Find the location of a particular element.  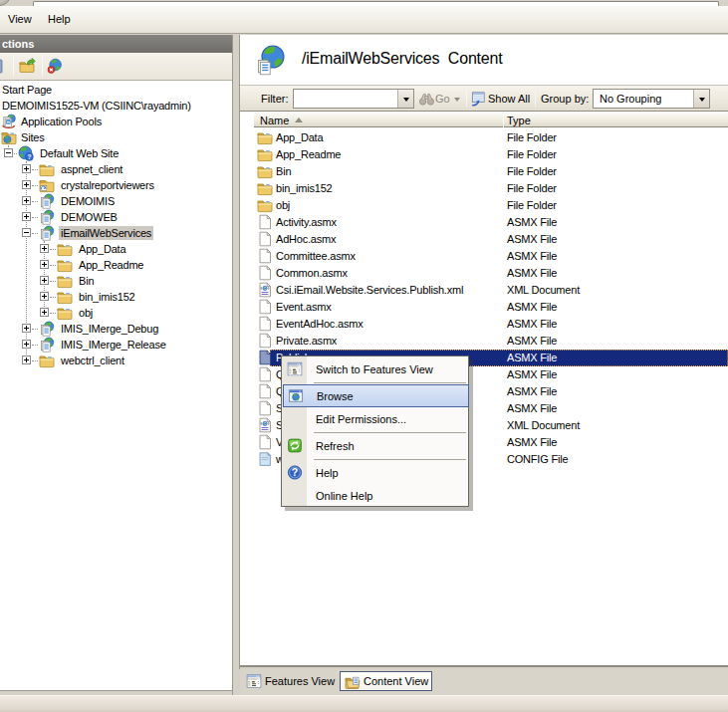

tree-item-bin: Bin is located at coordinates (116, 281).